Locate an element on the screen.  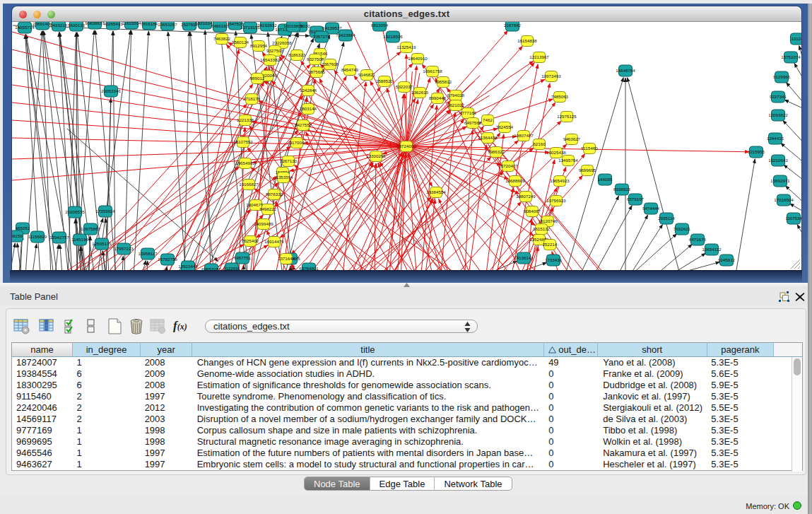
svg-text: 15751074 is located at coordinates (791, 57).